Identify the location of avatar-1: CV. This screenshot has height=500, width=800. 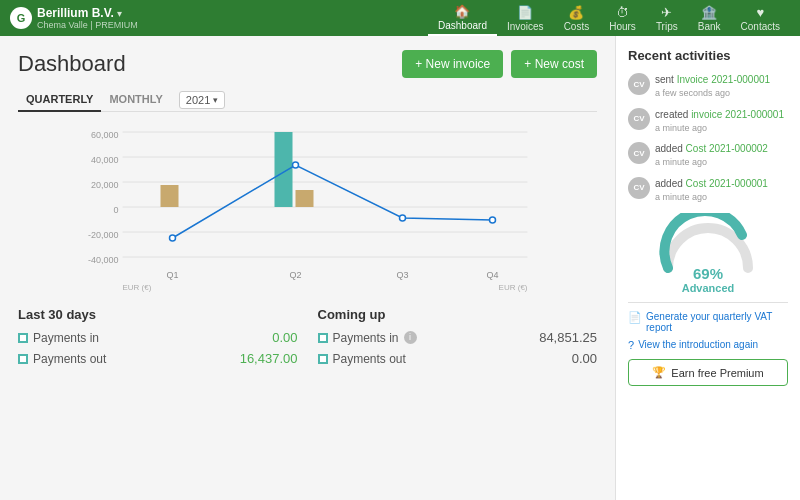
(639, 119).